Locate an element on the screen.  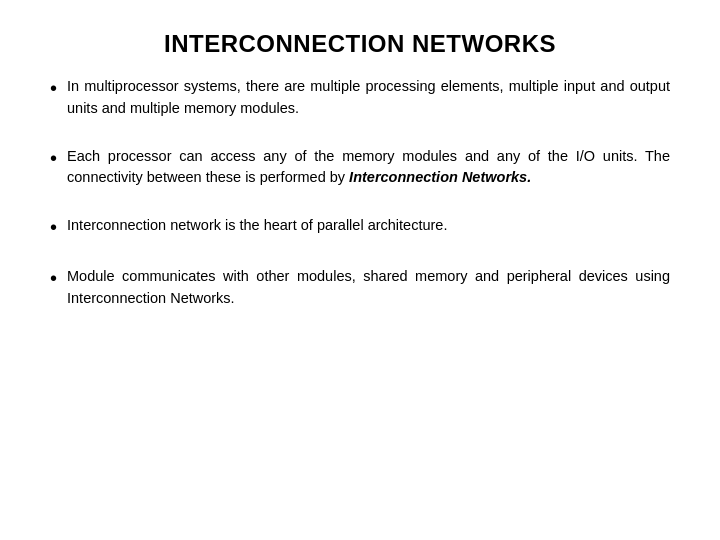
bullet-text-4: Module communicates with other modules, … is located at coordinates (368, 288).